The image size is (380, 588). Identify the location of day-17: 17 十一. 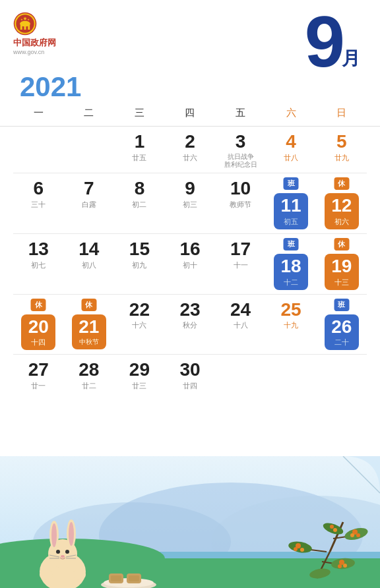
(240, 264).